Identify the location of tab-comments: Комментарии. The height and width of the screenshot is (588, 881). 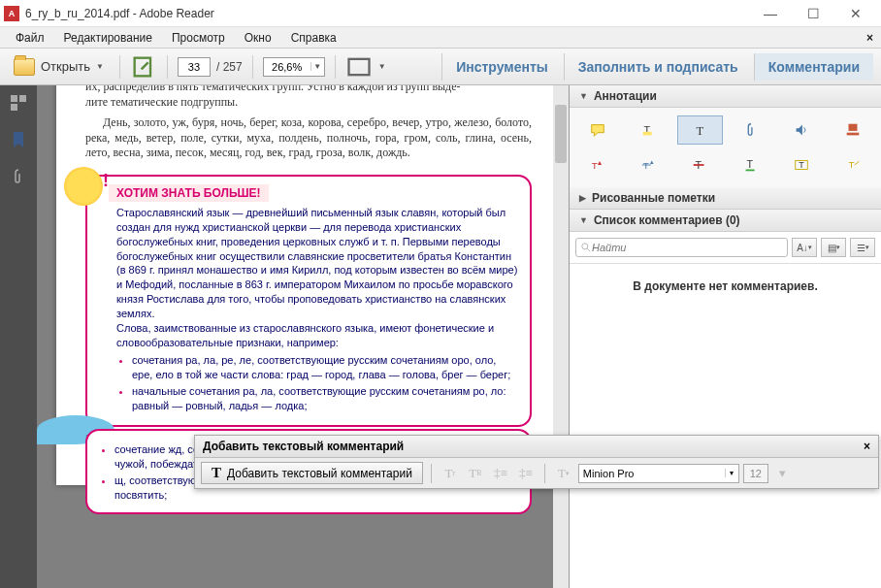
(813, 67).